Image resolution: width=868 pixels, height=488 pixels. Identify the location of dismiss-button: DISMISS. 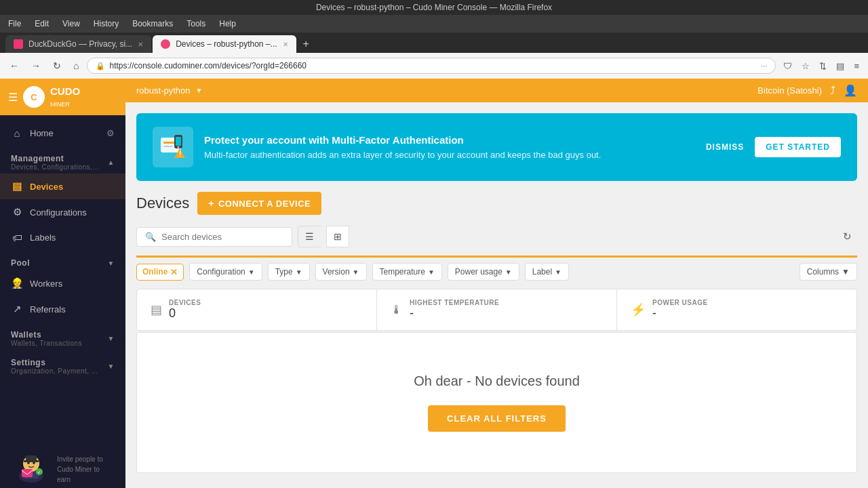
(725, 147).